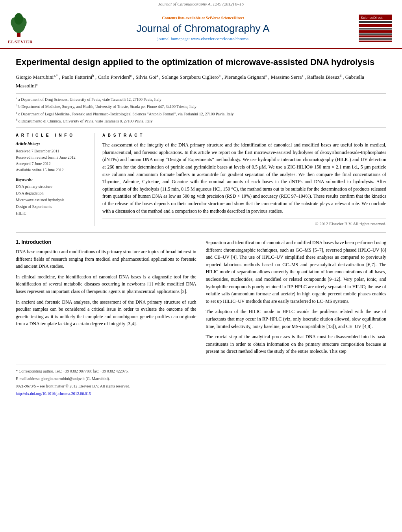 This screenshot has height=532, width=402. Describe the element at coordinates (203, 39) in the screenshot. I see `journal-homepage-link: journal homepage: www.elsevier.com/locat…` at that location.